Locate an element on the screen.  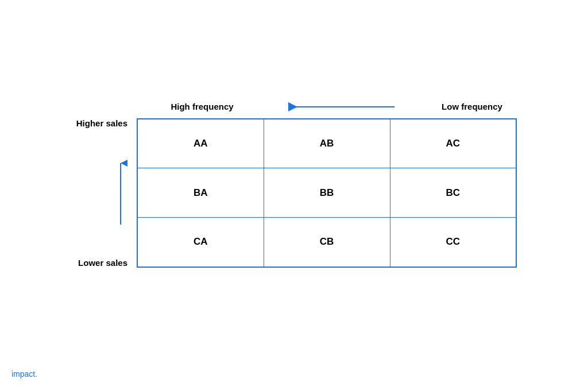
frequency-arrow-icon is located at coordinates (340, 107).